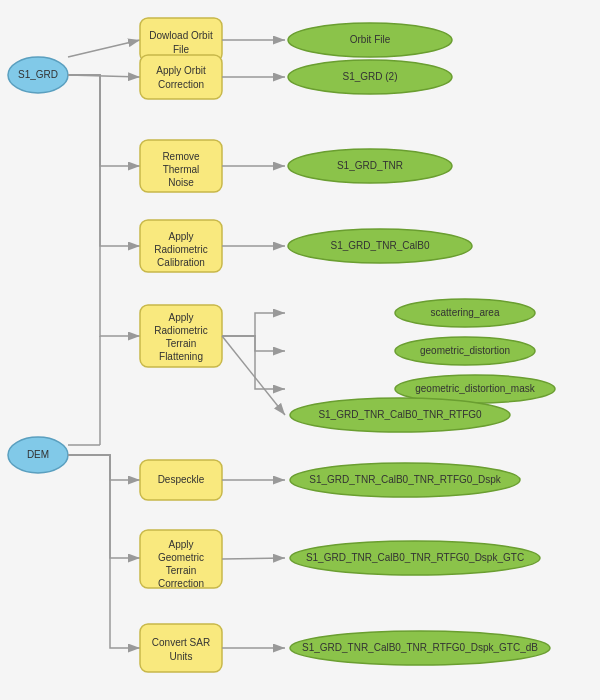 This screenshot has width=600, height=700. Describe the element at coordinates (254, 362) in the screenshot. I see `conn-terrain-geo-mask` at that location.